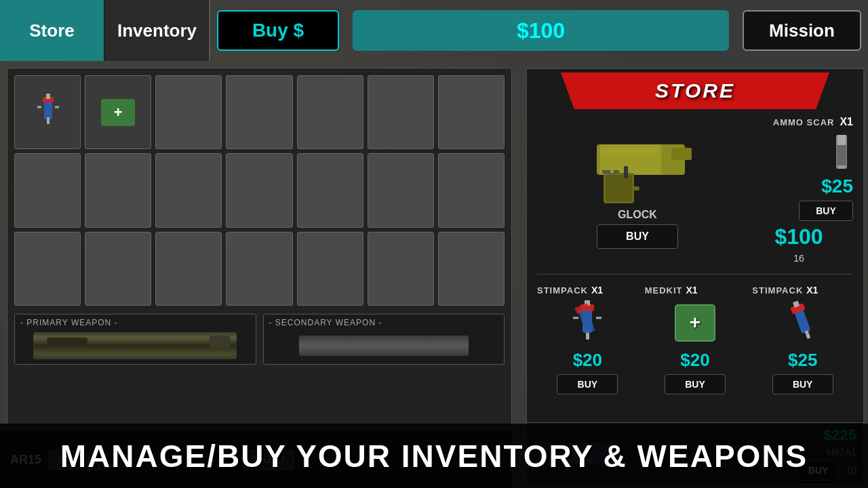  What do you see at coordinates (799, 122) in the screenshot?
I see `ammo-scar-row: AMMO SCAR X1` at bounding box center [799, 122].